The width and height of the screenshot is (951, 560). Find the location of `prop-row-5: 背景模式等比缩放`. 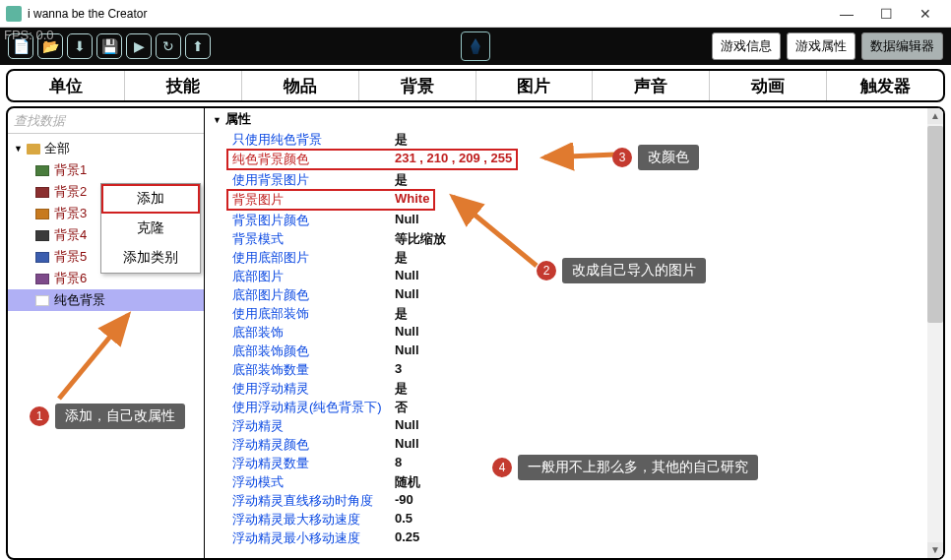

prop-row-5: 背景模式等比缩放 is located at coordinates (574, 238).